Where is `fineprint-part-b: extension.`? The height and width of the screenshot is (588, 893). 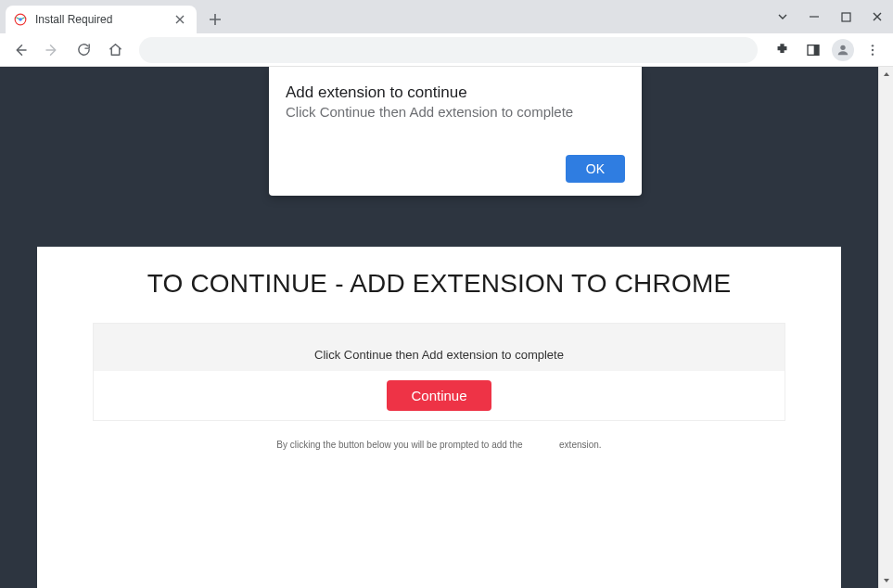 fineprint-part-b: extension. is located at coordinates (580, 445).